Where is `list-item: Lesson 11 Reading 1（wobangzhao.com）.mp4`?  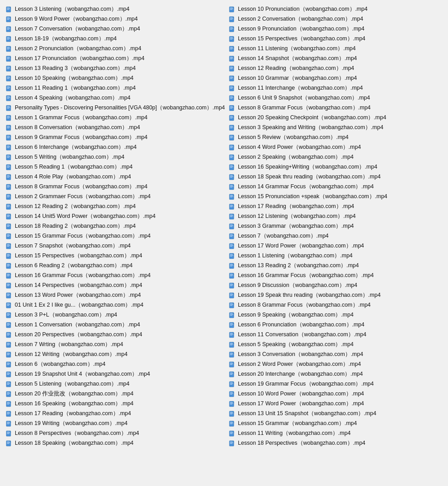 list-item: Lesson 11 Reading 1（wobangzhao.com）.mp4 is located at coordinates (115, 88).